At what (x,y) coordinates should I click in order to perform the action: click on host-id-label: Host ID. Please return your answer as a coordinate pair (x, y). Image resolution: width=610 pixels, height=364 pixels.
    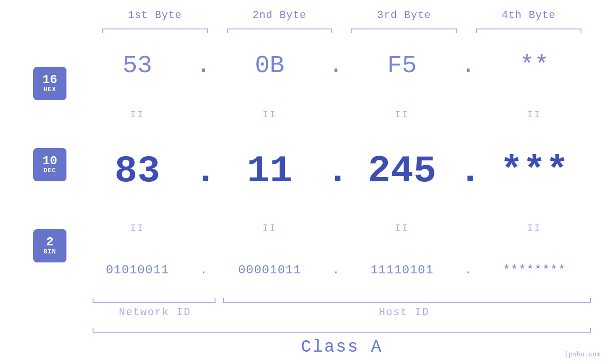
    Looking at the image, I should click on (404, 312).